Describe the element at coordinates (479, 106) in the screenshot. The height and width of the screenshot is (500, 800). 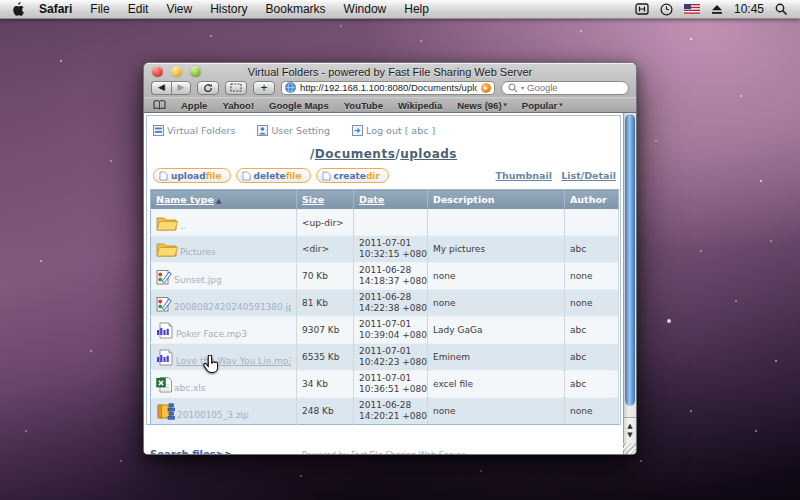
I see `bookmark-label: News (96)` at that location.